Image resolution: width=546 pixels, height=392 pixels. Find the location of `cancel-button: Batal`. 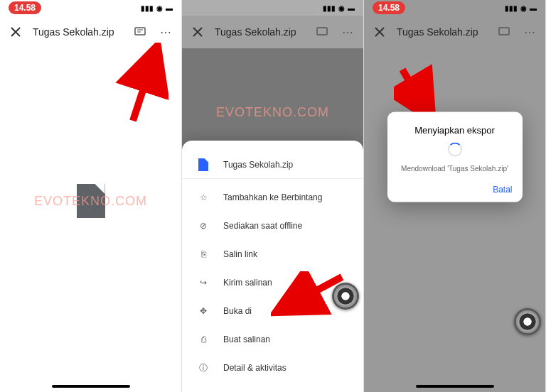

cancel-button: Batal is located at coordinates (502, 189).